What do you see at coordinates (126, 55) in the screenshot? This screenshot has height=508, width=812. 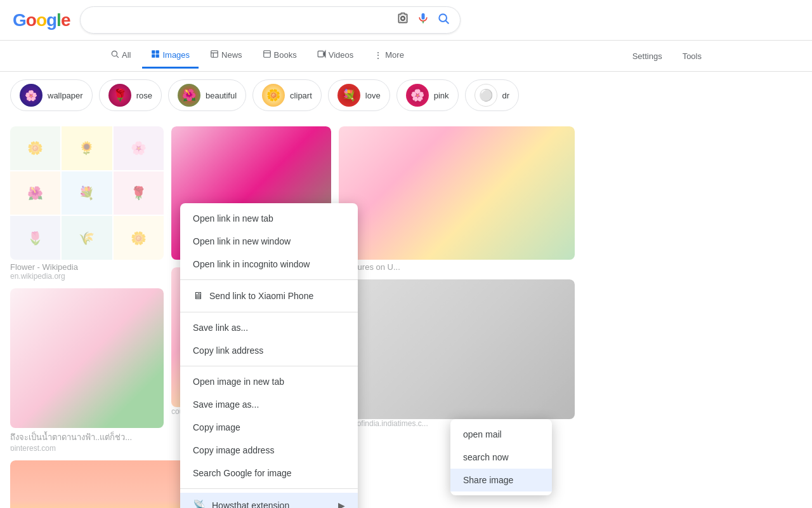 I see `nav-all-label: All` at bounding box center [126, 55].